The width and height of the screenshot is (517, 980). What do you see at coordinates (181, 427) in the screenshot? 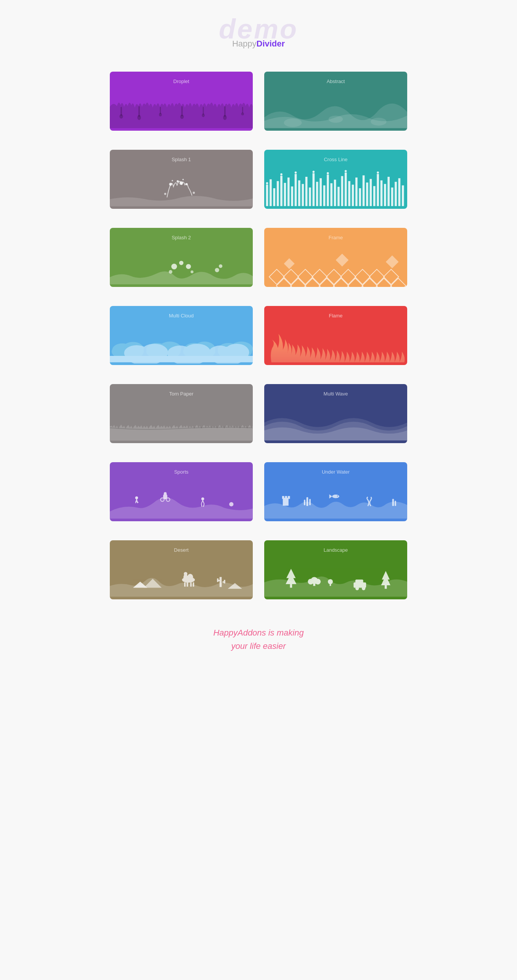
I see `tornpaper-divider` at bounding box center [181, 427].